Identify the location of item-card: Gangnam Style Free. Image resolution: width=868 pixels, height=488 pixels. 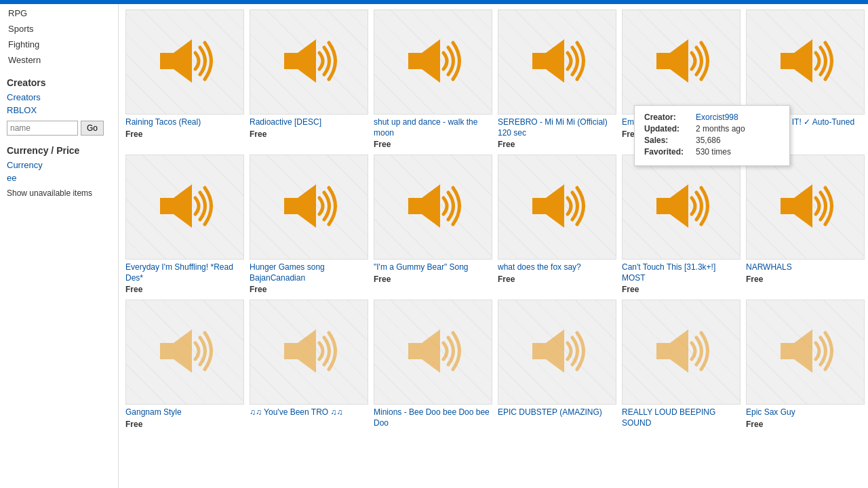
(184, 365).